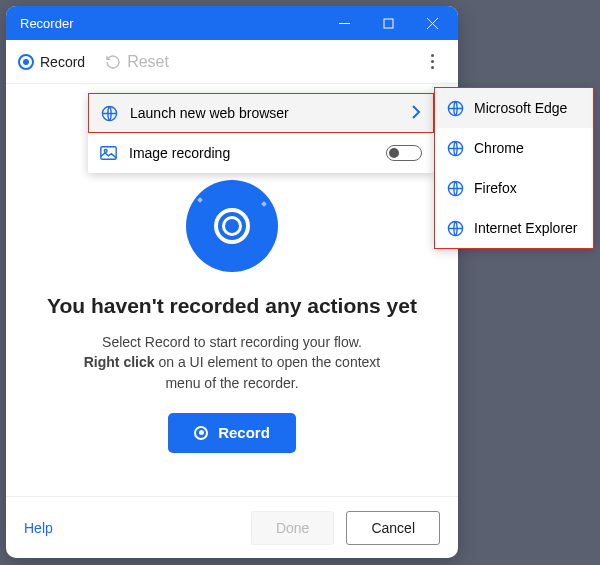  What do you see at coordinates (496, 188) in the screenshot?
I see `submenu-label: Firefox` at bounding box center [496, 188].